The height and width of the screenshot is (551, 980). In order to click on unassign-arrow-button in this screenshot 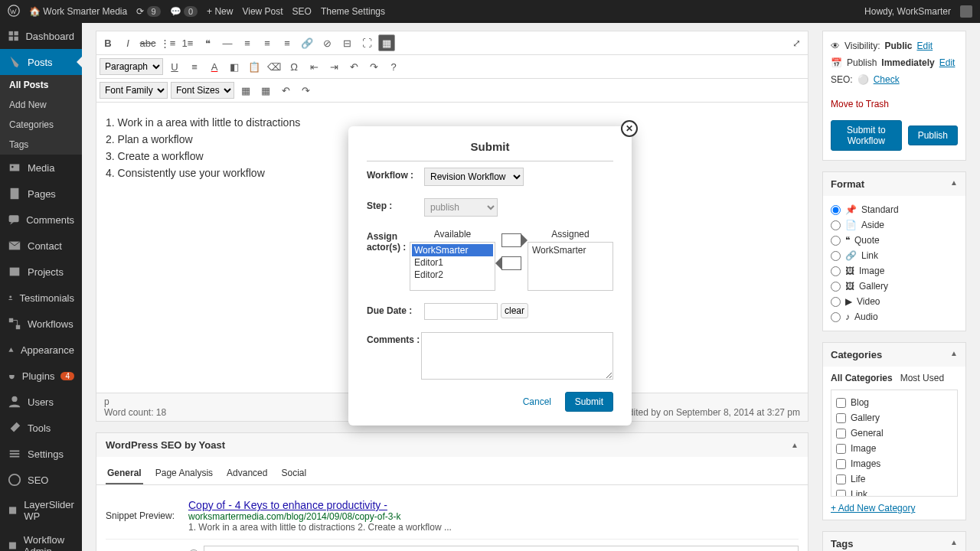, I will do `click(511, 263)`.